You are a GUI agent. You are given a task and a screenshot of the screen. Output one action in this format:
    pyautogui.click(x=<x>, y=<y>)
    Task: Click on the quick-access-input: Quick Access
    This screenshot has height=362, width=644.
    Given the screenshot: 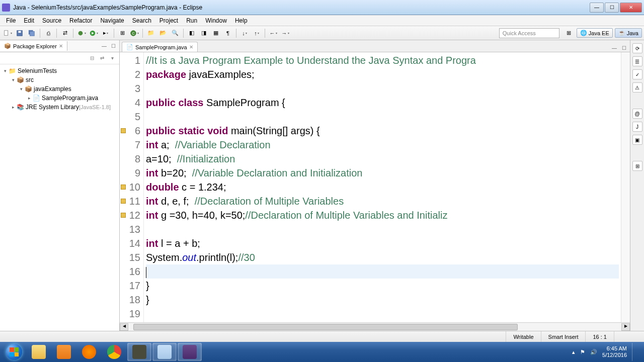 What is the action you would take?
    pyautogui.click(x=529, y=33)
    